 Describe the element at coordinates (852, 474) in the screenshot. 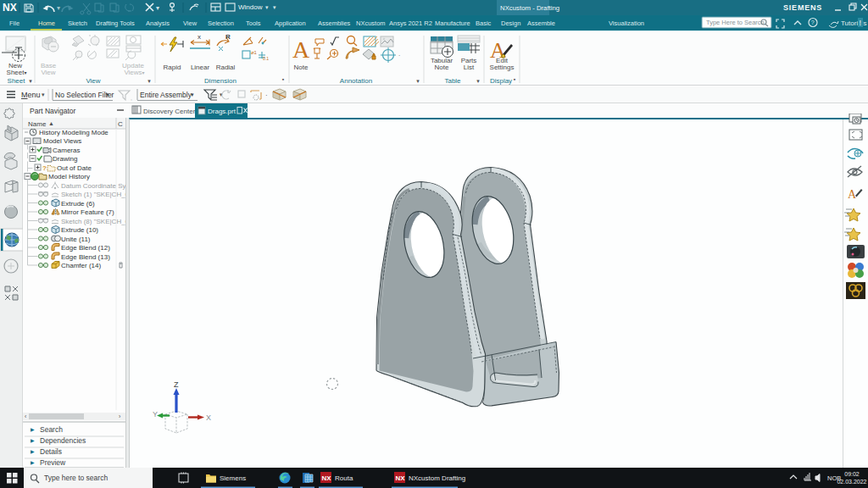

I see `svg-text: 09:02` at that location.